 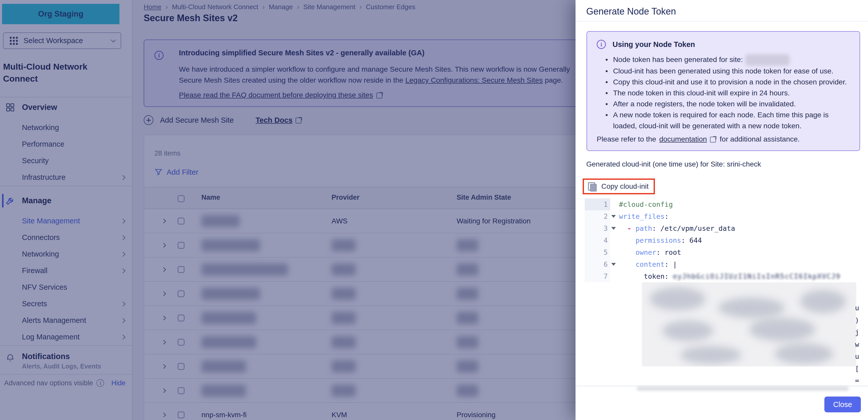 I want to click on bullet-text: The node token in this cloud-init will e…, so click(x=701, y=93).